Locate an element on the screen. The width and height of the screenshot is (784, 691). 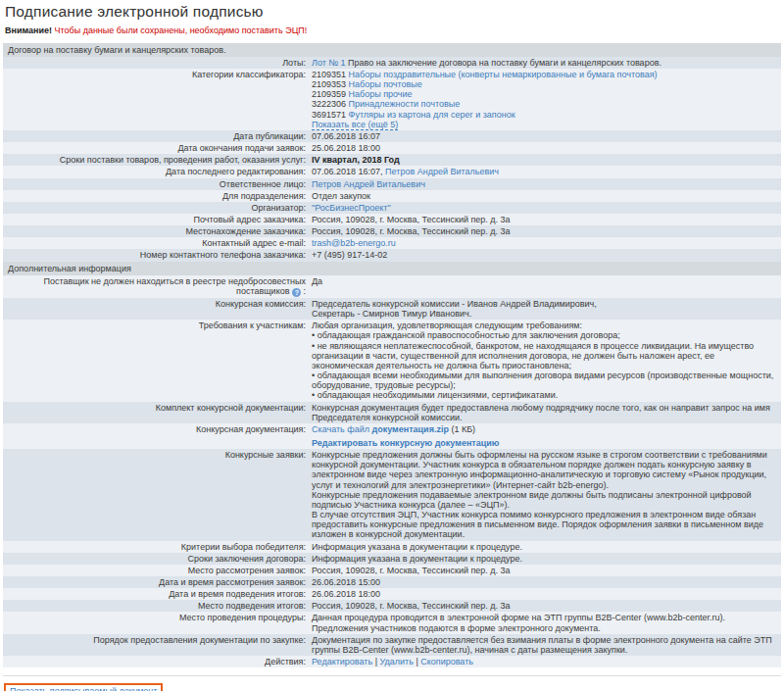
row-value: 07.06.2018 16:07, Петров Андрей Витальев… is located at coordinates (545, 172).